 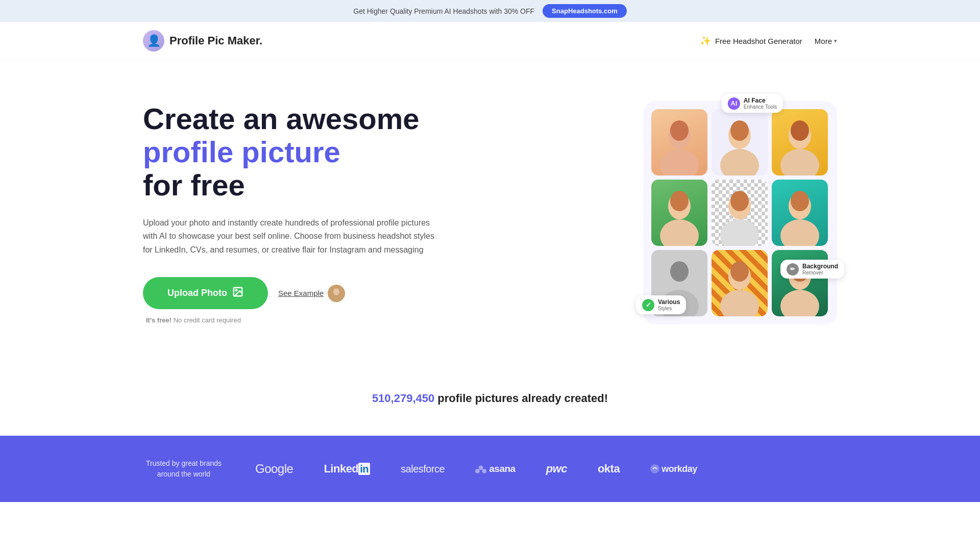 I want to click on logo-text: Profile Pic Maker., so click(x=216, y=41).